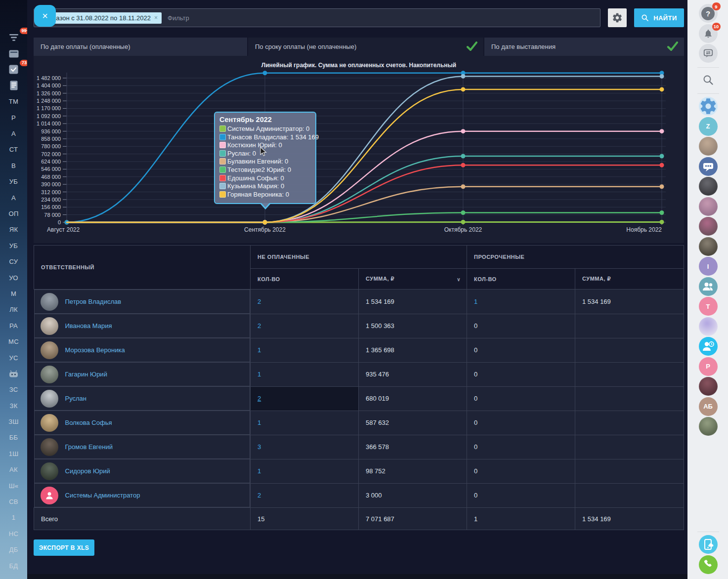 This screenshot has height=579, width=728. What do you see at coordinates (708, 306) in the screenshot?
I see `rail-avatar-letter: T` at bounding box center [708, 306].